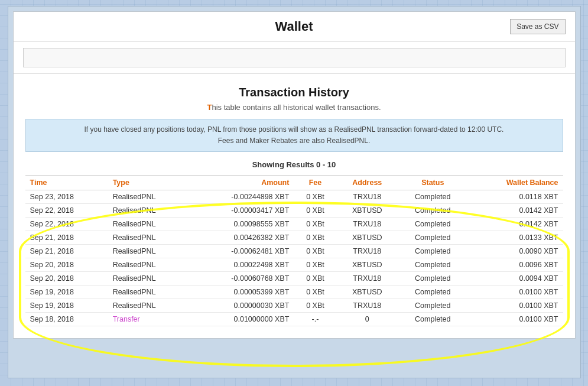  What do you see at coordinates (294, 141) in the screenshot?
I see `info-line2: Fees and Maker Rebates are also Realised…` at bounding box center [294, 141].